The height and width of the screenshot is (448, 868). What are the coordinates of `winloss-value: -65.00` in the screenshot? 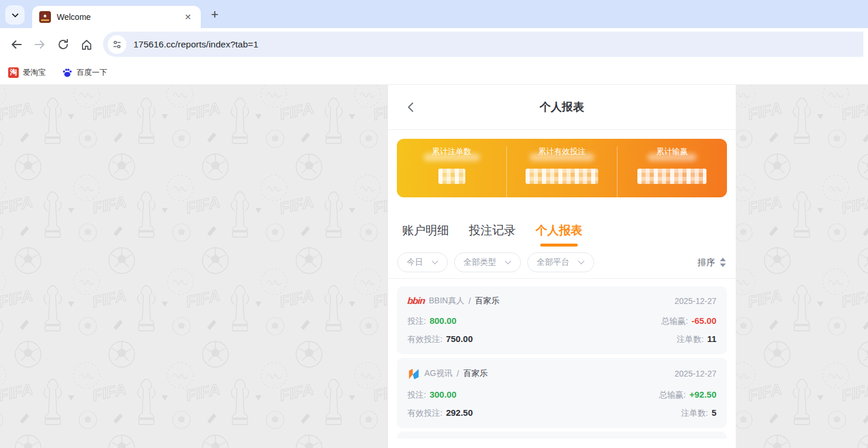 It's located at (704, 321).